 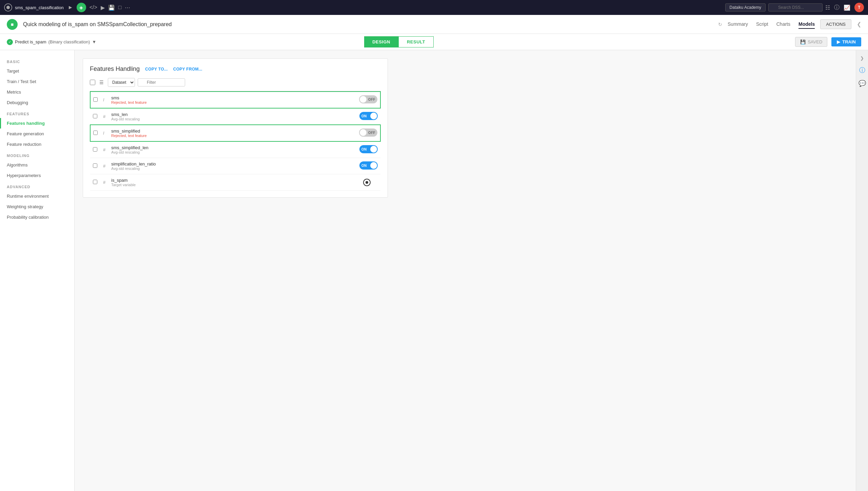 I want to click on predict-dropdown-icon: ▼, so click(x=94, y=42).